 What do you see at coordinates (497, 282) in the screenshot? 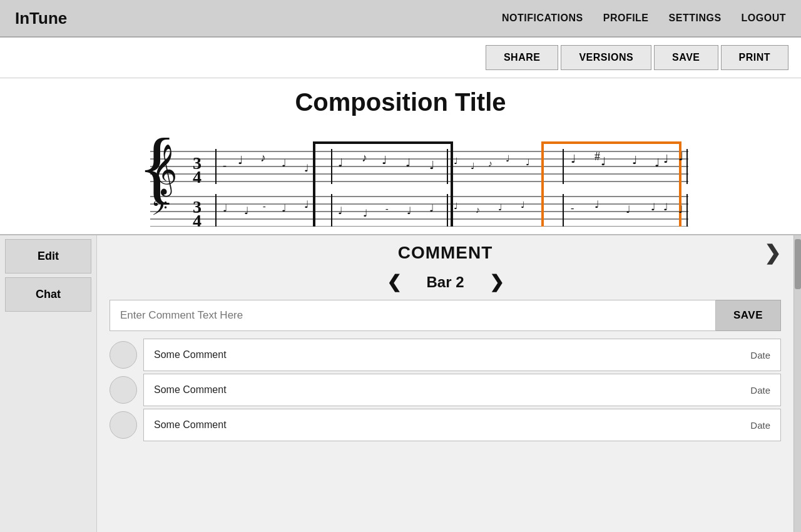
I see `next-bar-button: ❯` at bounding box center [497, 282].